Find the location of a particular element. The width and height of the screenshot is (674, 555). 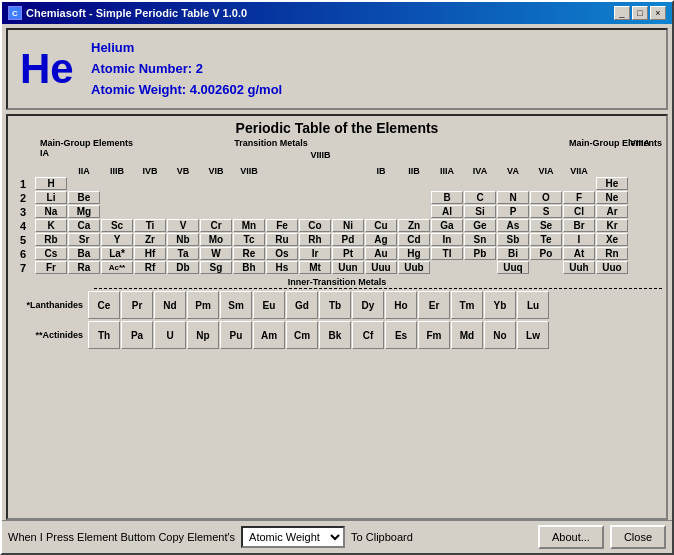

element-P: P is located at coordinates (513, 212).